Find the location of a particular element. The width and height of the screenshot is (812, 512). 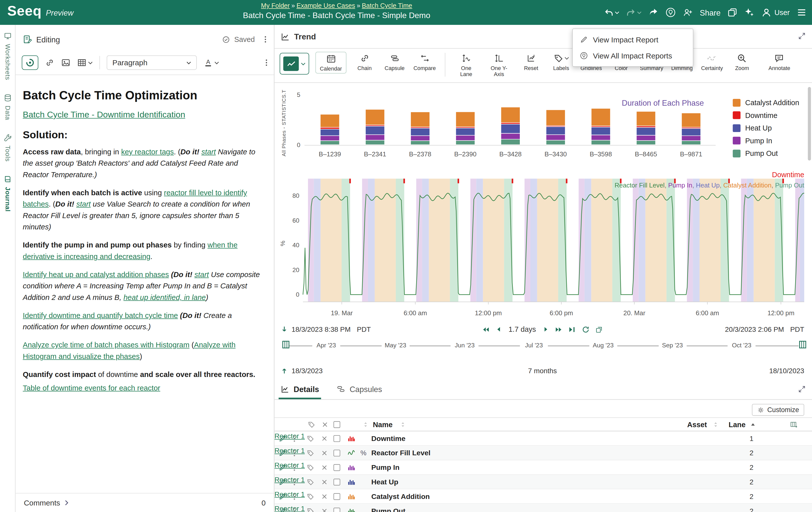

add-user-button is located at coordinates (688, 12).